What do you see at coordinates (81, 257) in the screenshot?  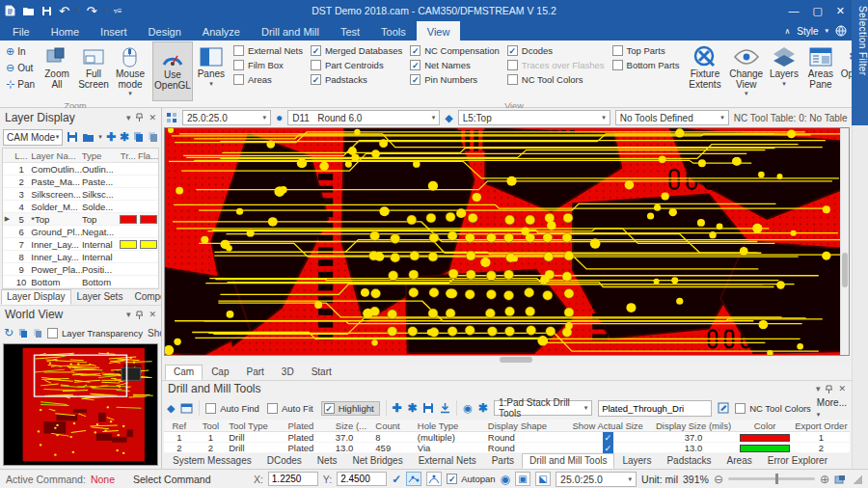 I see `layer-row-8: 8Inner_Lay...Internal` at bounding box center [81, 257].